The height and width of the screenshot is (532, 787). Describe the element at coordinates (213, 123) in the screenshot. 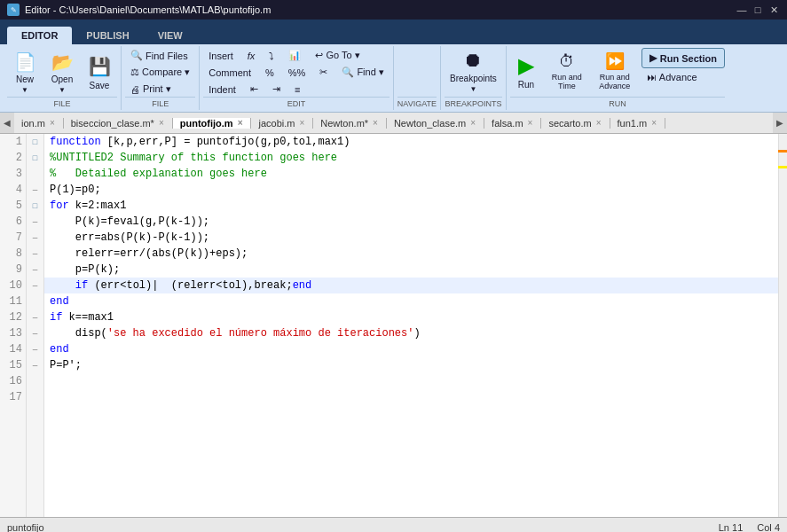

I see `file-tab-2: puntofijo.m×` at that location.